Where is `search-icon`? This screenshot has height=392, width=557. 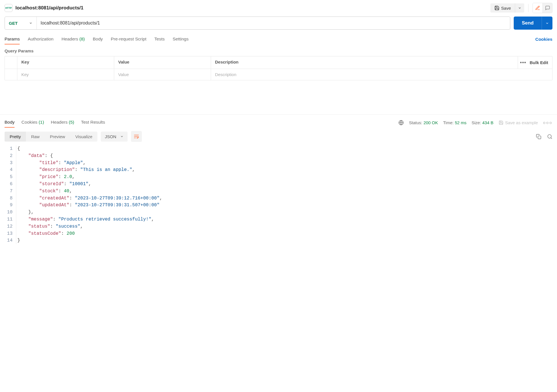 search-icon is located at coordinates (550, 137).